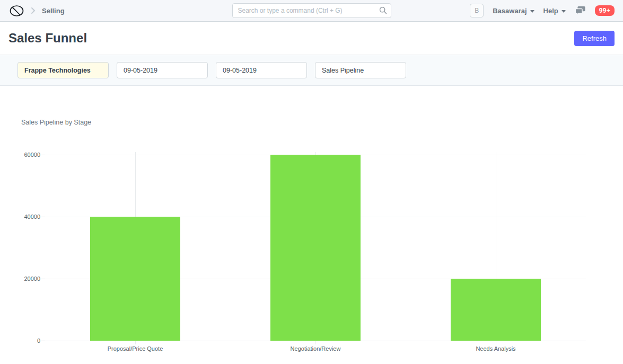  I want to click on to-date-filter, so click(261, 70).